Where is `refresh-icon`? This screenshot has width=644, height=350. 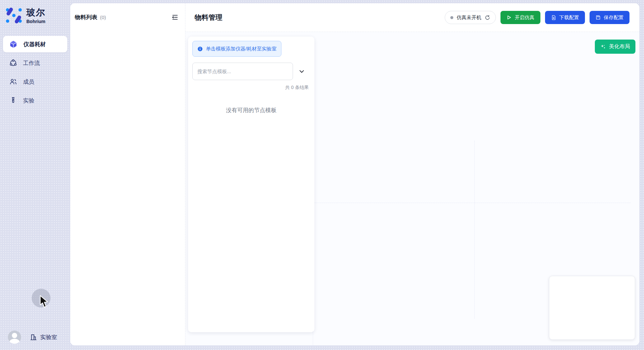
refresh-icon is located at coordinates (488, 18).